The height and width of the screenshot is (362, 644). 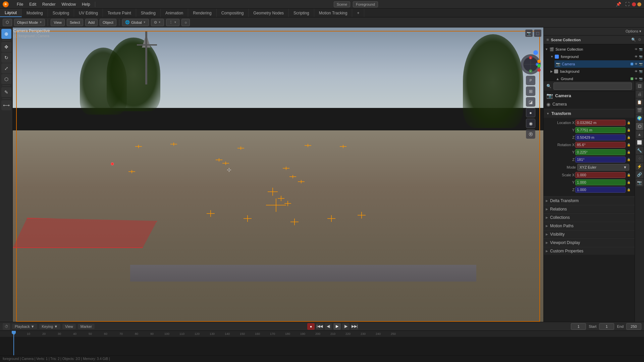 I want to click on eye-icon-fg: 👁, so click(x=636, y=57).